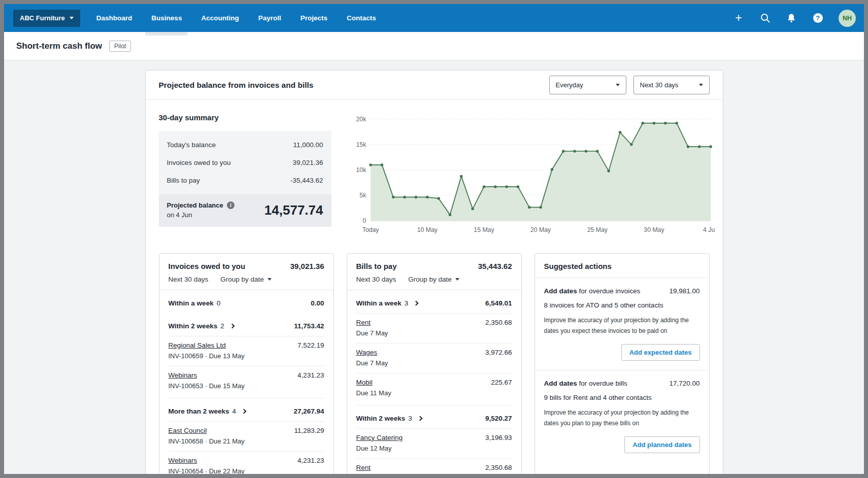 This screenshot has height=478, width=868. I want to click on projected-balance-label: Projected balance, so click(195, 205).